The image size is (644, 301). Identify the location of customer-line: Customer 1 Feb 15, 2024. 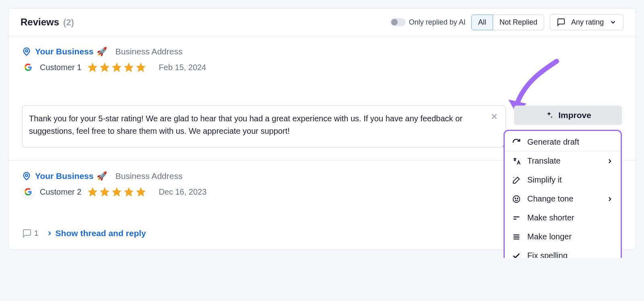
(322, 67).